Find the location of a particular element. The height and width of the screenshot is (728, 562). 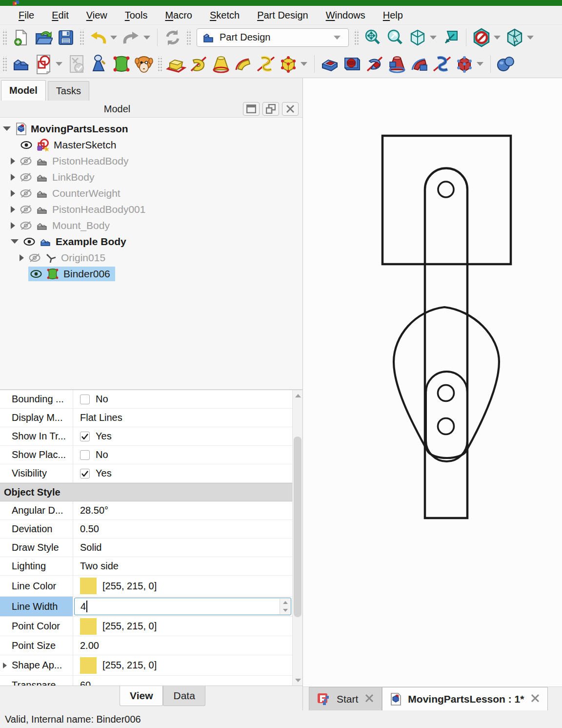

isometric-view-button is located at coordinates (418, 38).